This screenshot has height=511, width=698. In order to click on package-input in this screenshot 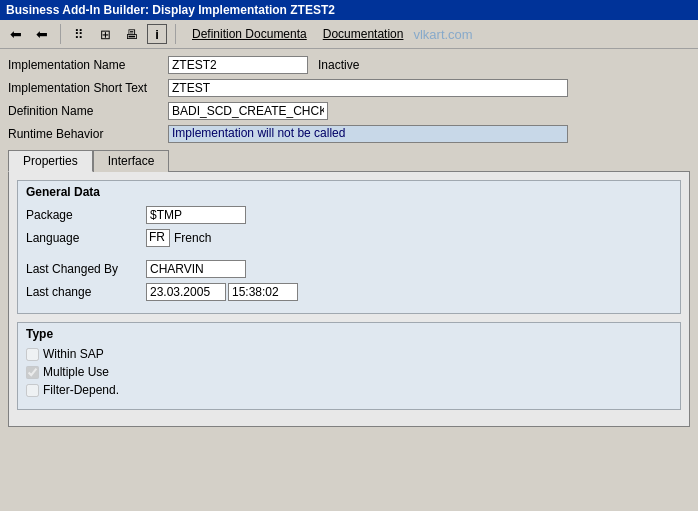, I will do `click(196, 215)`.